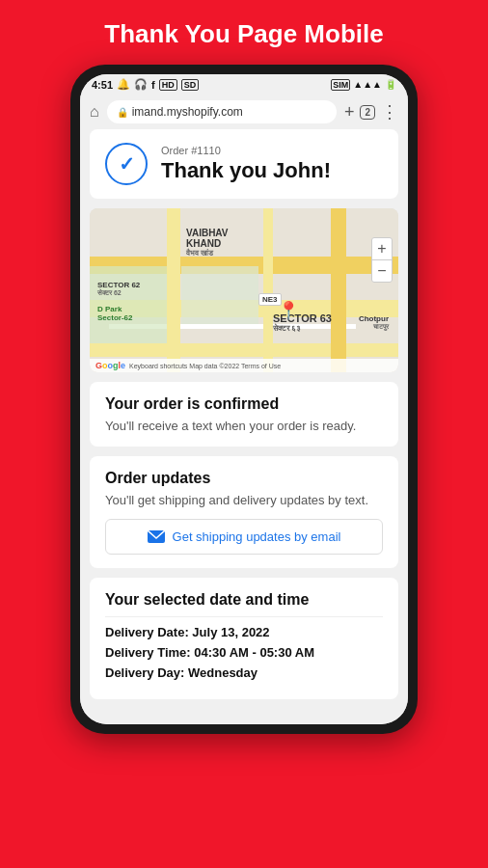 The image size is (488, 868). I want to click on email-button-label: Get shipping updates by email, so click(257, 536).